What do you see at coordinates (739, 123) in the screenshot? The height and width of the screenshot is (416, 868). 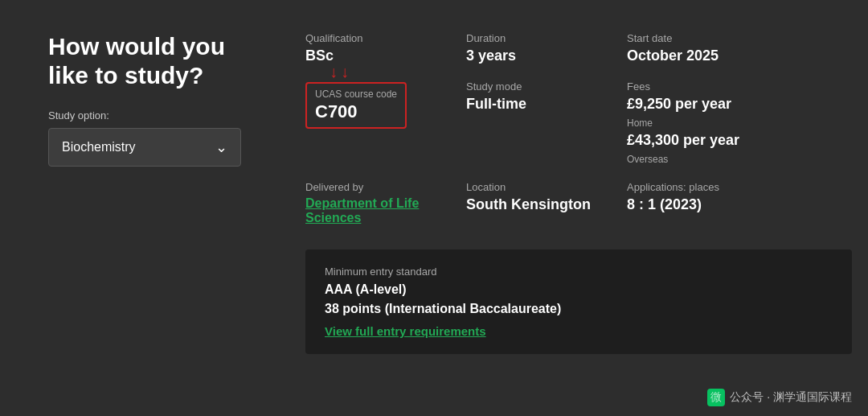 I see `fees-home-label: Home` at bounding box center [739, 123].